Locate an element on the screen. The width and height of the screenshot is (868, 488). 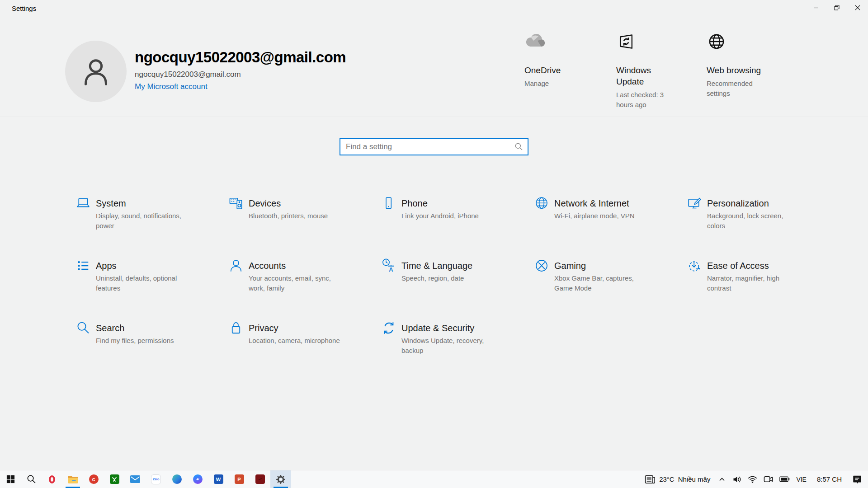
category-subtitle: Speech, region, date is located at coordinates (437, 278).